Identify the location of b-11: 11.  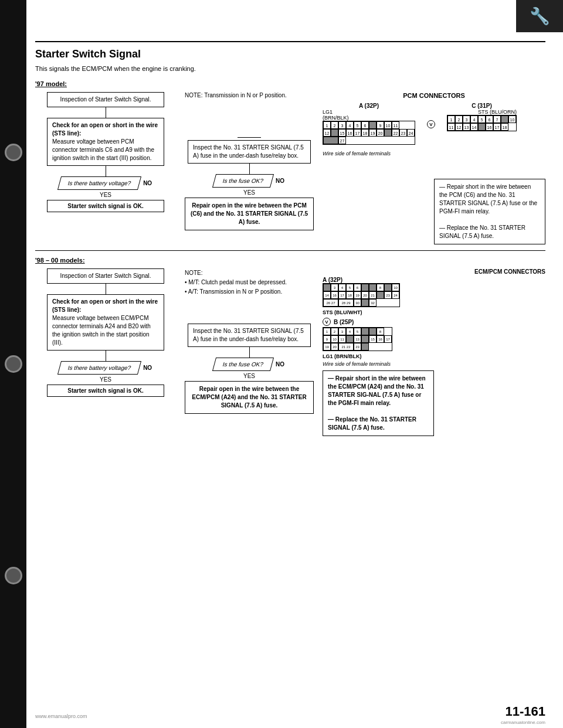
(342, 339).